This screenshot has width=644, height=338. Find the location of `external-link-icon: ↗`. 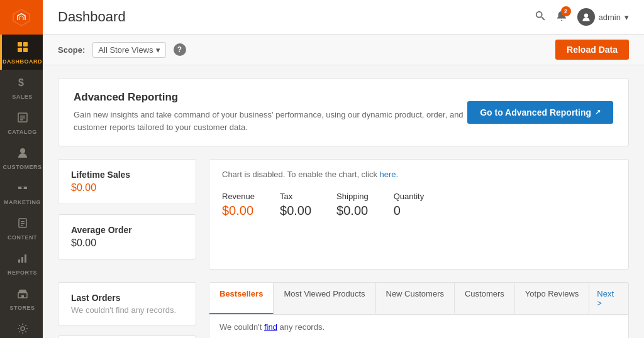

external-link-icon: ↗ is located at coordinates (597, 112).